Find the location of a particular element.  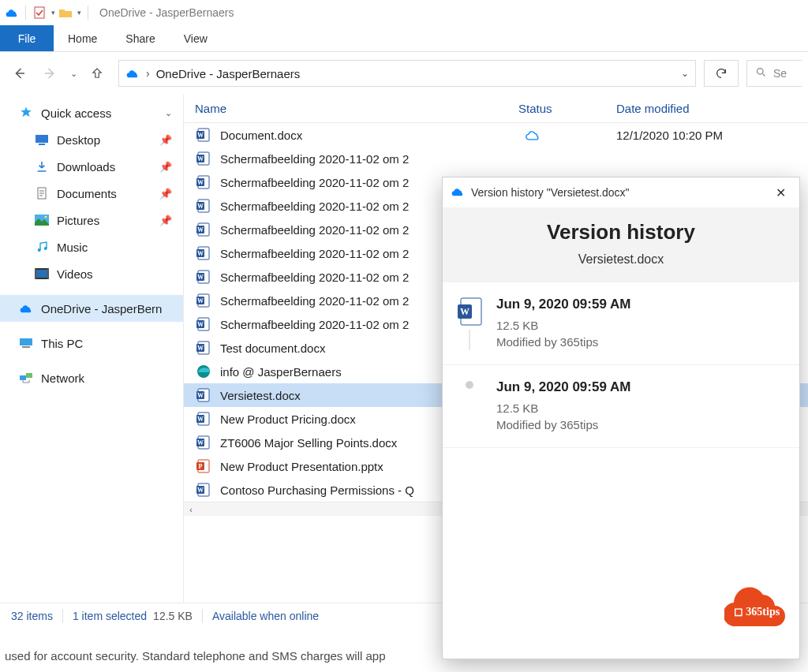

file-row: WDocument.docx12/1/2020 10:20 PM is located at coordinates (496, 135).